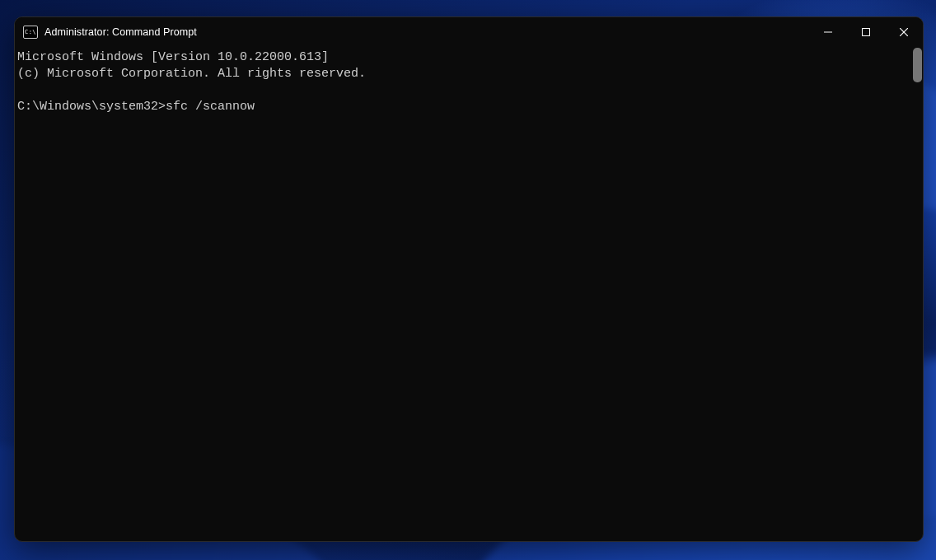 This screenshot has height=560, width=936. I want to click on terminal-line: Microsoft Windows [Version 10.0.22000.61…, so click(173, 58).